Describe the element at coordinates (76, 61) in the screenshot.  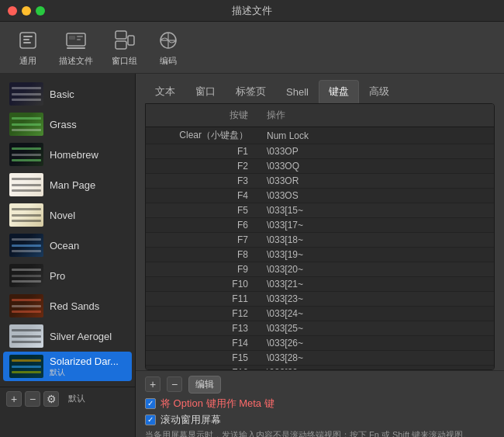
I see `toolbar-profiles-label: 描述文件` at that location.